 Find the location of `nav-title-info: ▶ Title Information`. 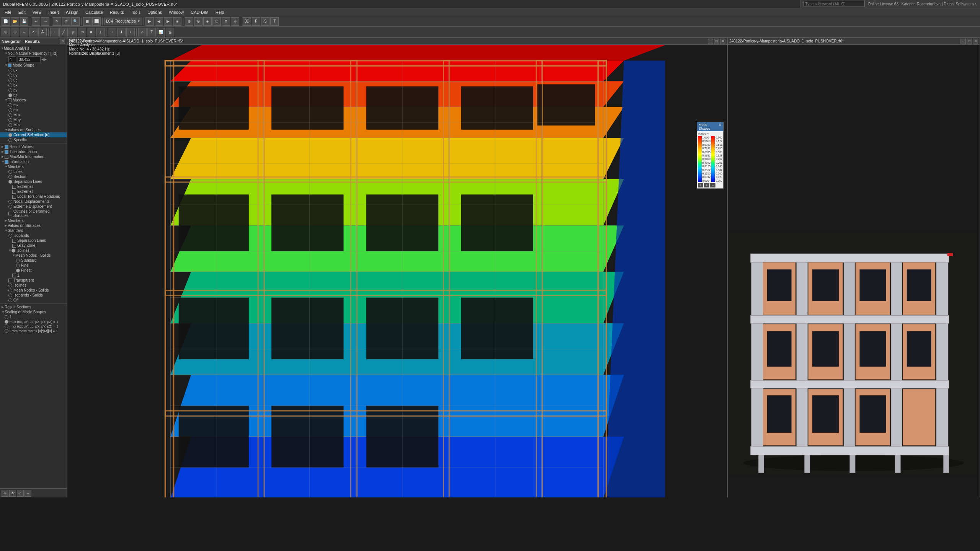

nav-title-info: ▶ Title Information is located at coordinates (33, 152).